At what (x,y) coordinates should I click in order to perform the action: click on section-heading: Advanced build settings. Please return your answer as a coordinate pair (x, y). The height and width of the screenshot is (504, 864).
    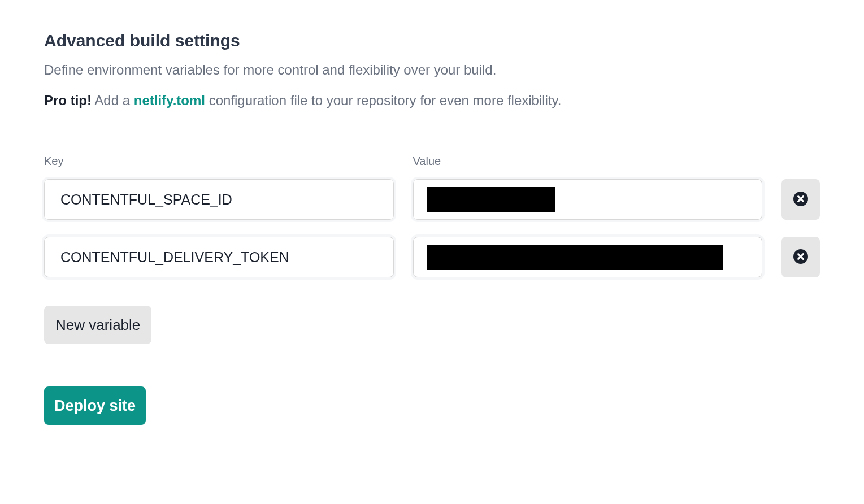
    Looking at the image, I should click on (432, 41).